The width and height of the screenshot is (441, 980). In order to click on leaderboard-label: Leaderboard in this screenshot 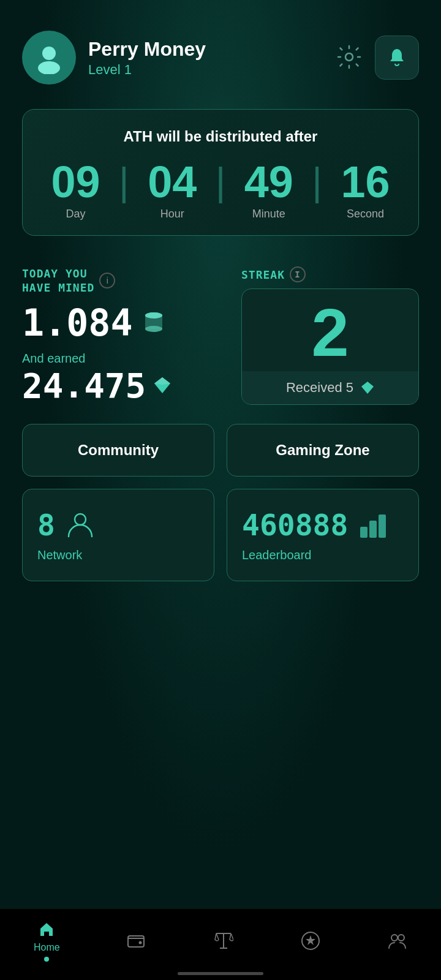, I will do `click(323, 555)`.